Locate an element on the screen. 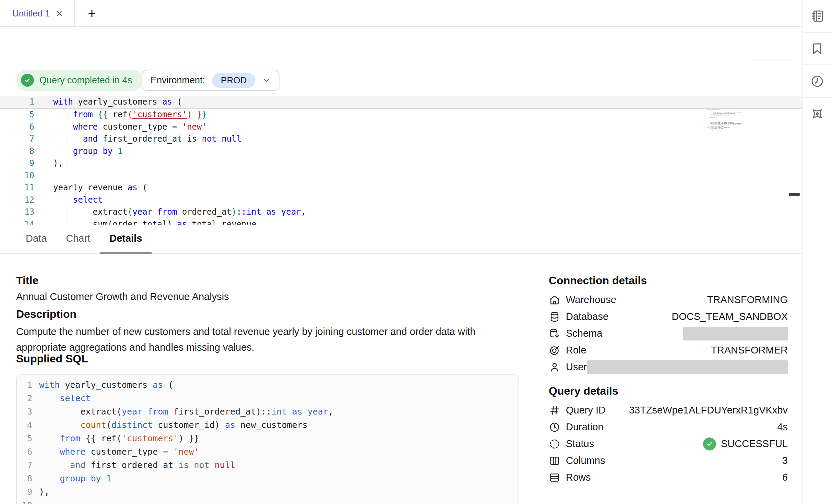 This screenshot has width=832, height=504. query-id-value: 33TZseWpe1ALFDUYerxR1gVKxbv is located at coordinates (709, 410).